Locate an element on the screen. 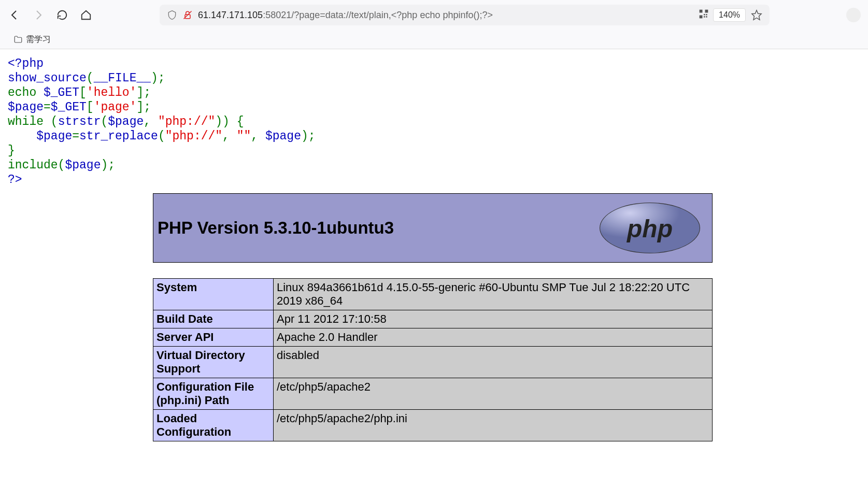  config-value: /etc/php5/apache2/php.ini is located at coordinates (493, 426).